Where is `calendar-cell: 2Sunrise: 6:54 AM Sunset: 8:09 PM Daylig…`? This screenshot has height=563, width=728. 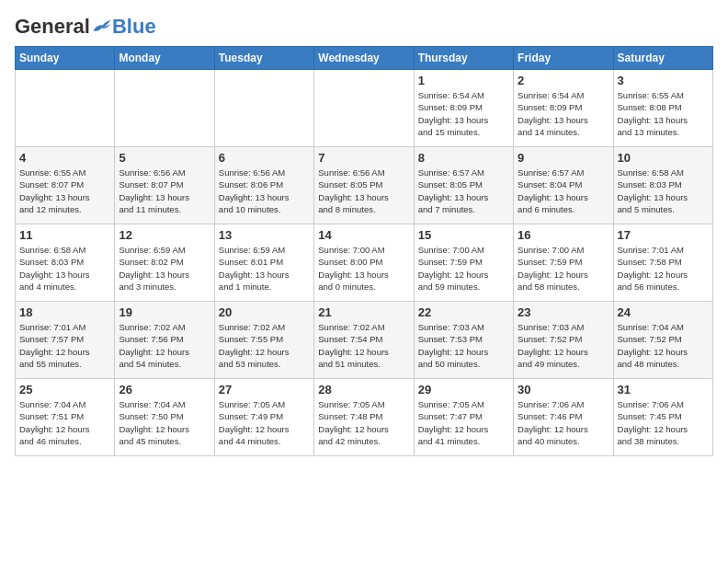
calendar-cell: 2Sunrise: 6:54 AM Sunset: 8:09 PM Daylig… is located at coordinates (563, 109).